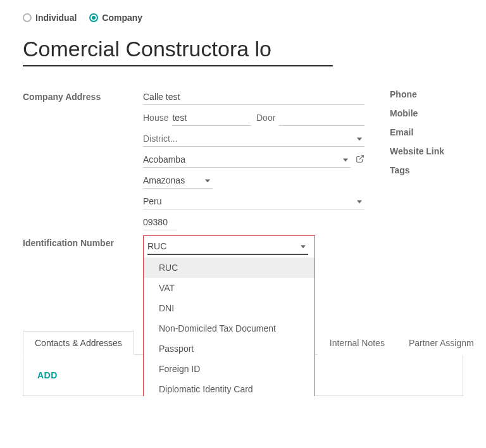  I want to click on dropdown-option-vat: VAT, so click(229, 288).